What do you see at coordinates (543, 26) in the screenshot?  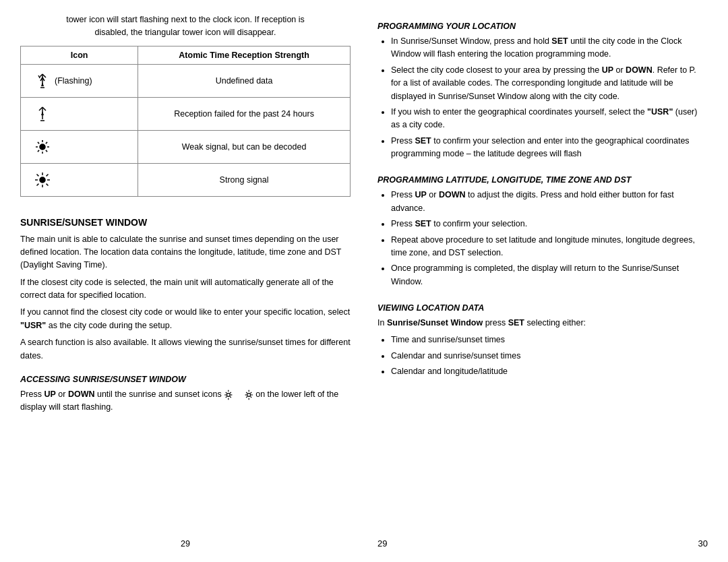 I see `prog-location-heading: PROGRAMMING YOUR LOCATION` at bounding box center [543, 26].